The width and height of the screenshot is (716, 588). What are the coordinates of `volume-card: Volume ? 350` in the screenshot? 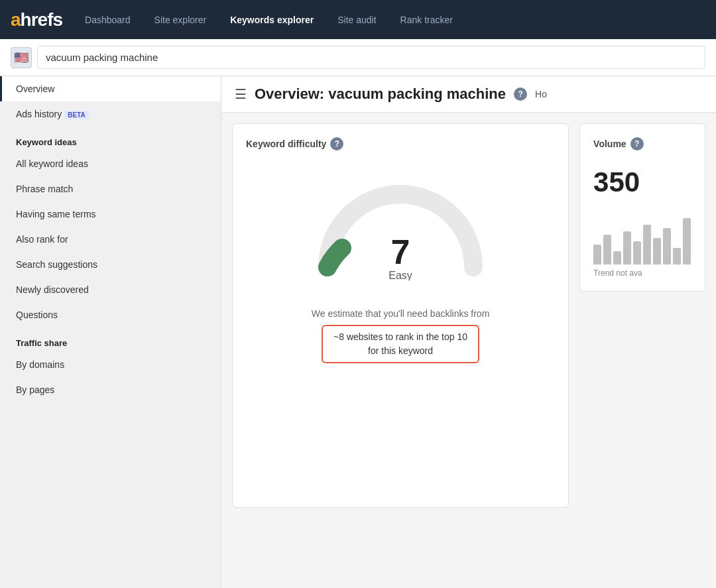 It's located at (642, 207).